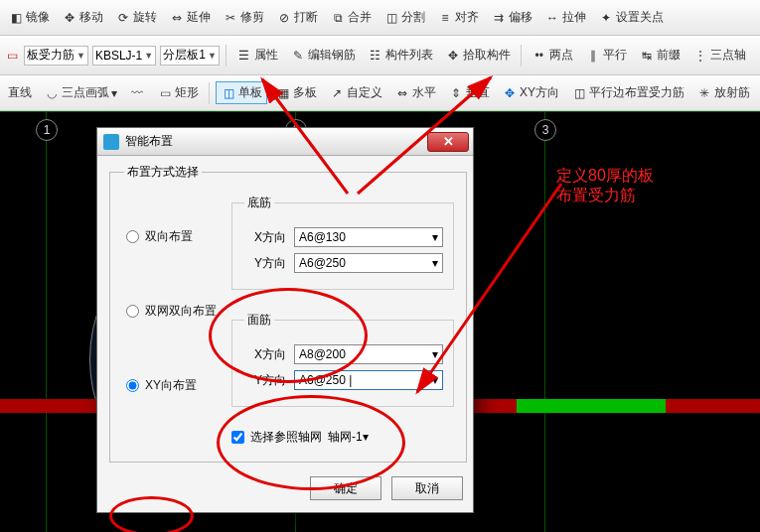 This screenshot has height=532, width=760. Describe the element at coordinates (346, 488) in the screenshot. I see `ok-button: 确定` at that location.